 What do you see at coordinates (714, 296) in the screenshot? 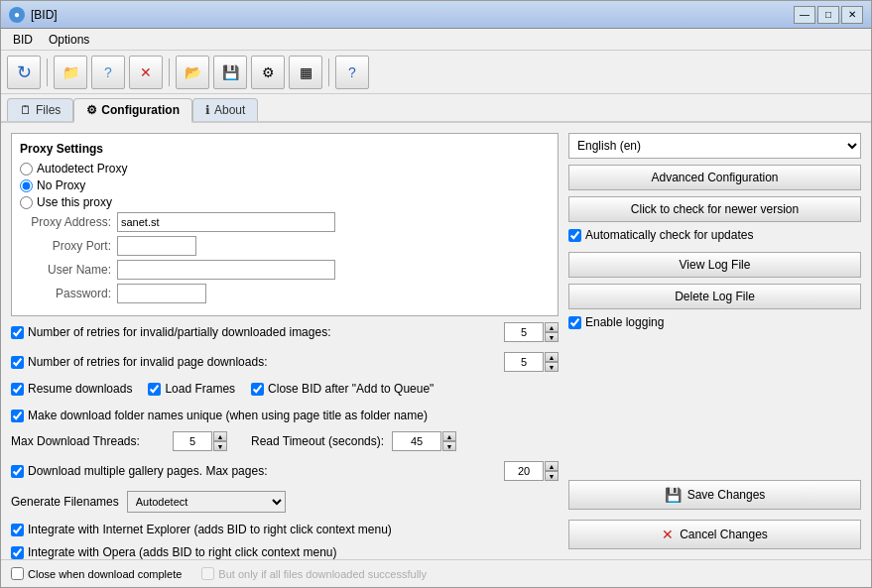
I see `delete-log-button: Delete Log File` at bounding box center [714, 296].